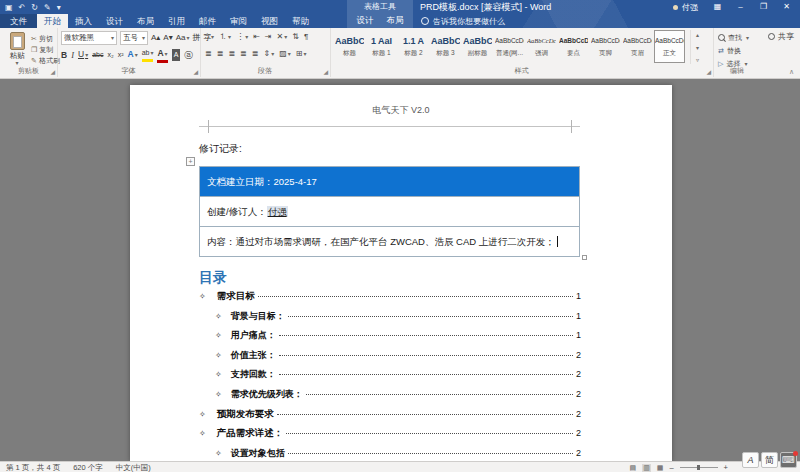  I want to click on save-icon: ▣, so click(9, 8).